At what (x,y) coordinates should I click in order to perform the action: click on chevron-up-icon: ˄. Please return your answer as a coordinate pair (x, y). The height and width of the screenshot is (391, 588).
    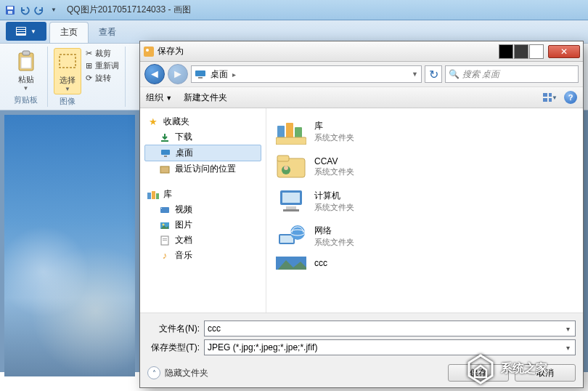
    Looking at the image, I should click on (154, 373).